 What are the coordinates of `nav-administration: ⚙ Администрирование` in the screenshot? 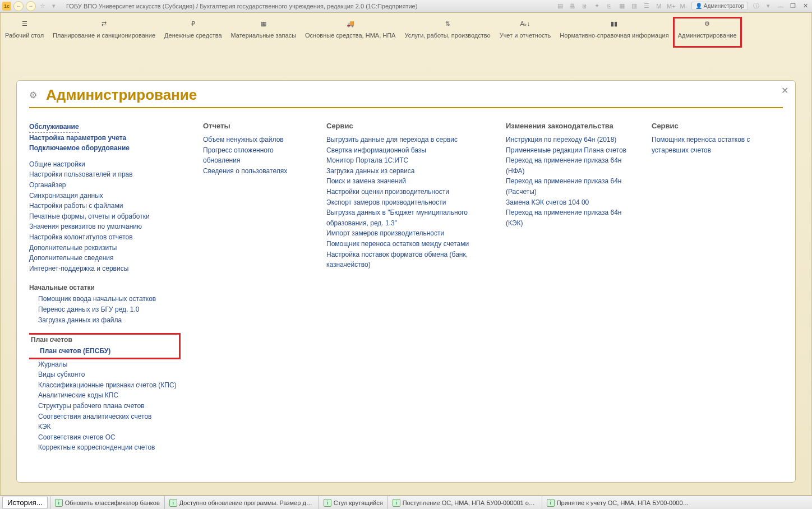 It's located at (708, 33).